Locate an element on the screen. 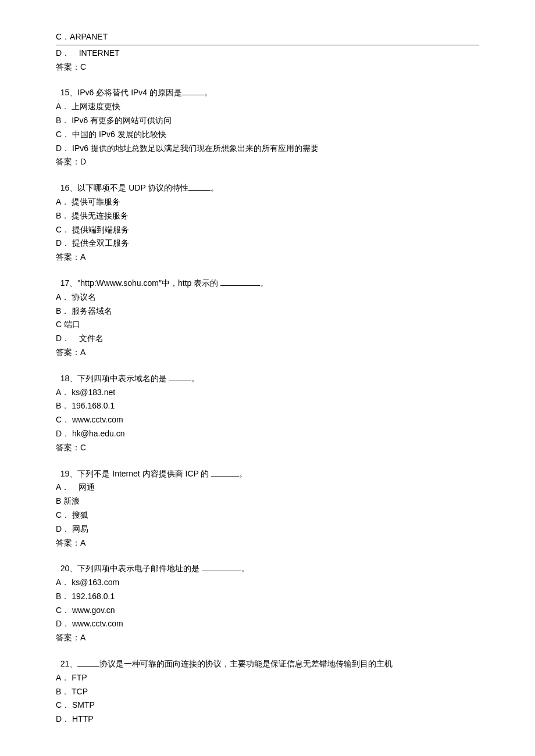 The image size is (535, 756). pre-option-d: D． INTERNET is located at coordinates (268, 53).